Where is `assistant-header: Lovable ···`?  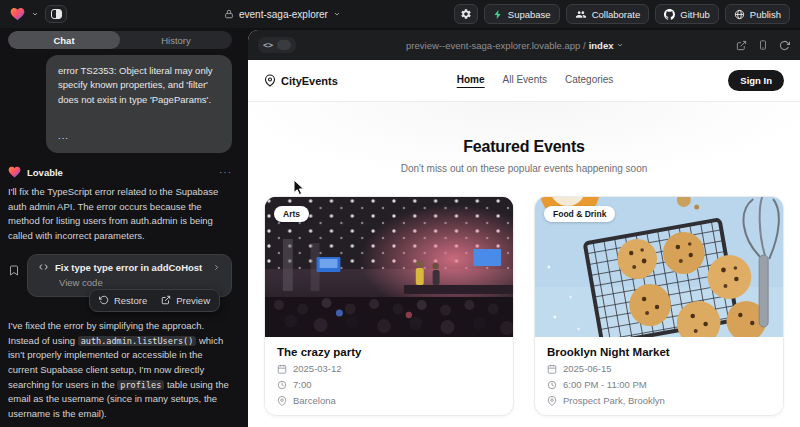 assistant-header: Lovable ··· is located at coordinates (120, 172).